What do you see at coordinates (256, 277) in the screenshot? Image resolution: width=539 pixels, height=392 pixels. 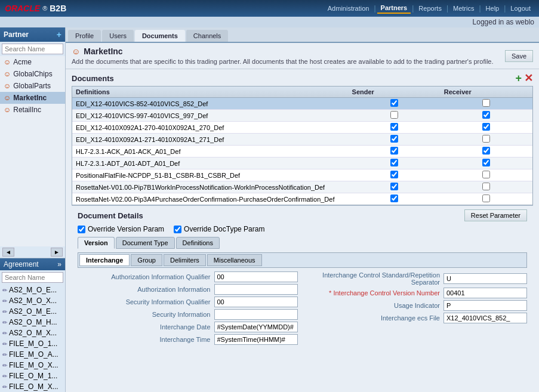 I see `form-input-auth-info-qualifier` at bounding box center [256, 277].